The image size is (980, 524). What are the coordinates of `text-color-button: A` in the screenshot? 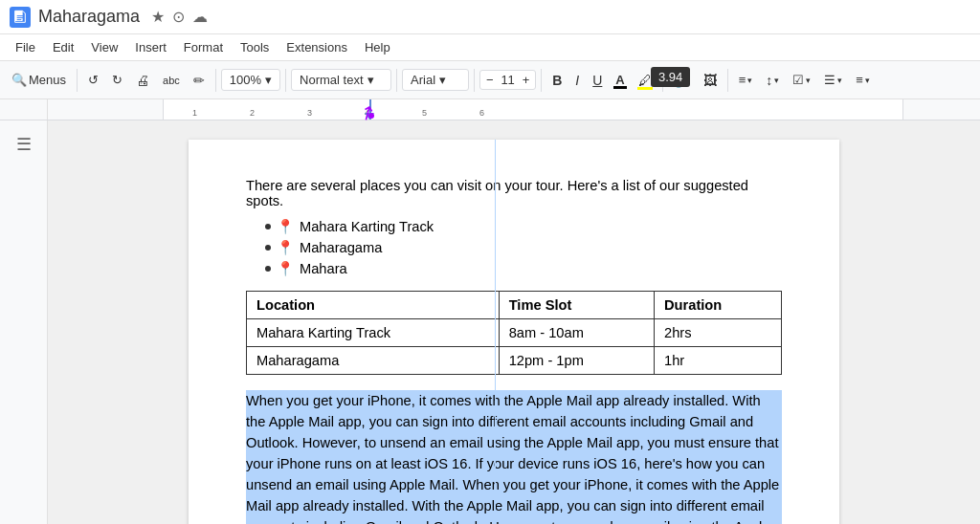 It's located at (620, 80).